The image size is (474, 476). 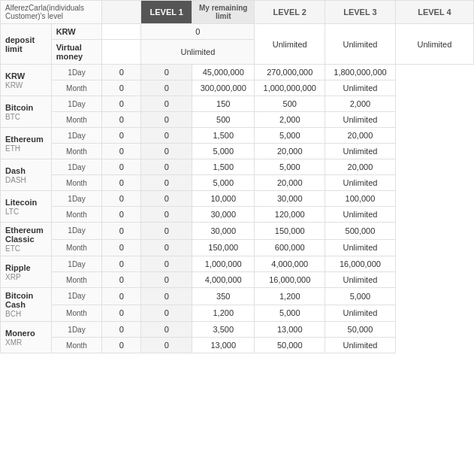 I want to click on currency-row-month: Month 0 0 13,000 50,000 Unlimited, so click(x=237, y=346).